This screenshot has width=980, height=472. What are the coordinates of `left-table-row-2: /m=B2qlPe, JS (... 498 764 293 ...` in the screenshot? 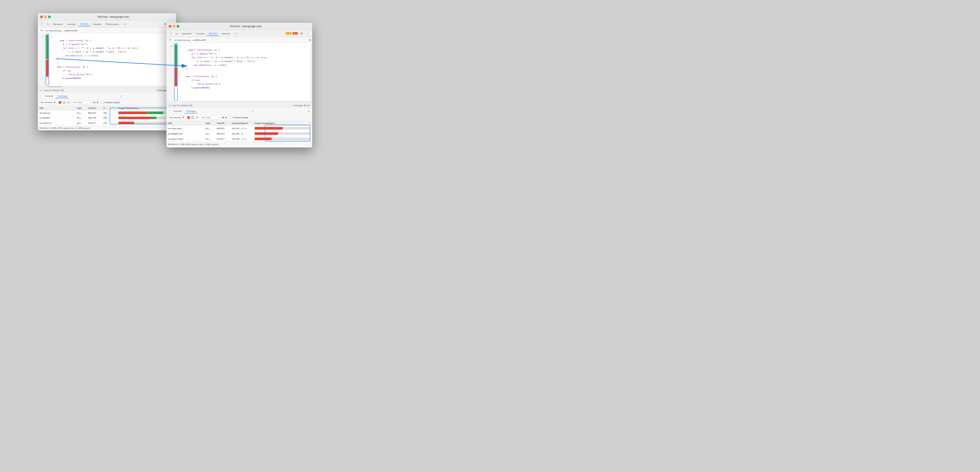 It's located at (107, 118).